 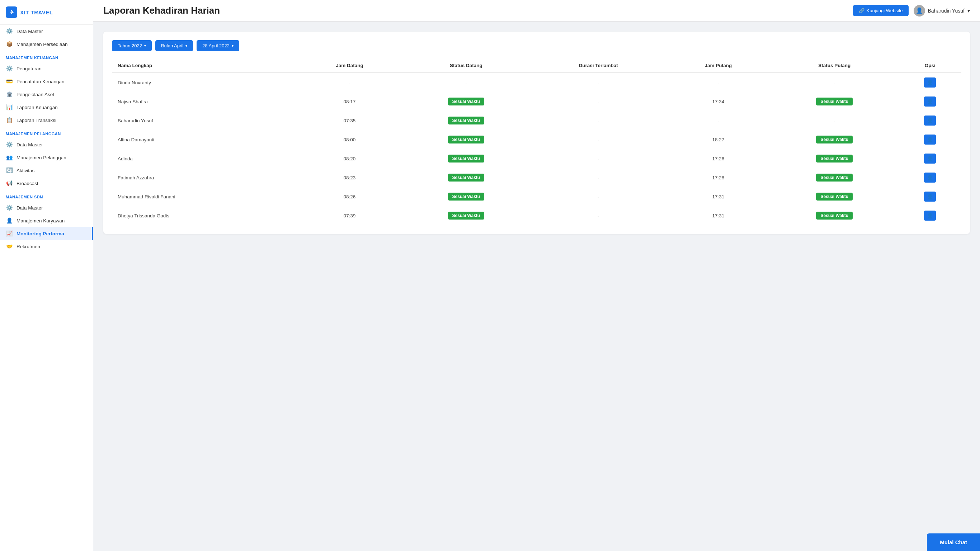 What do you see at coordinates (130, 46) in the screenshot?
I see `filter-tahun-label: Tahun 2022` at bounding box center [130, 46].